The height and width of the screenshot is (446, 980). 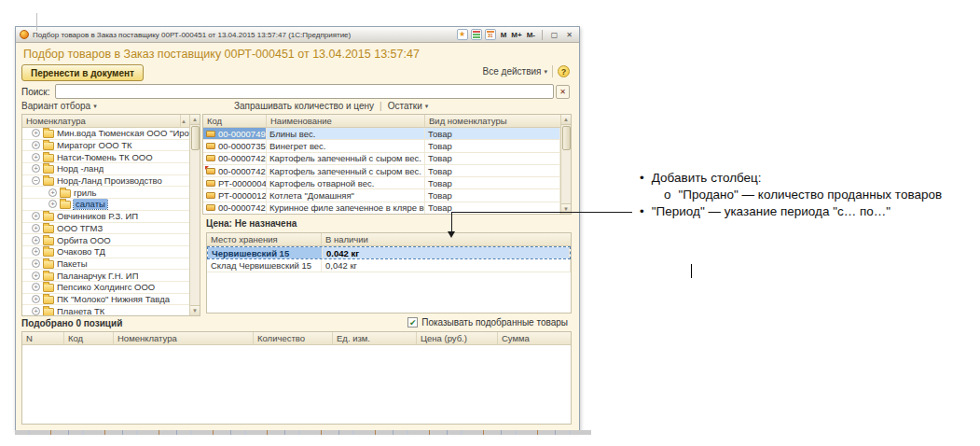 What do you see at coordinates (106, 230) in the screenshot?
I see `tree-item: +ООО ТГМЗ` at bounding box center [106, 230].